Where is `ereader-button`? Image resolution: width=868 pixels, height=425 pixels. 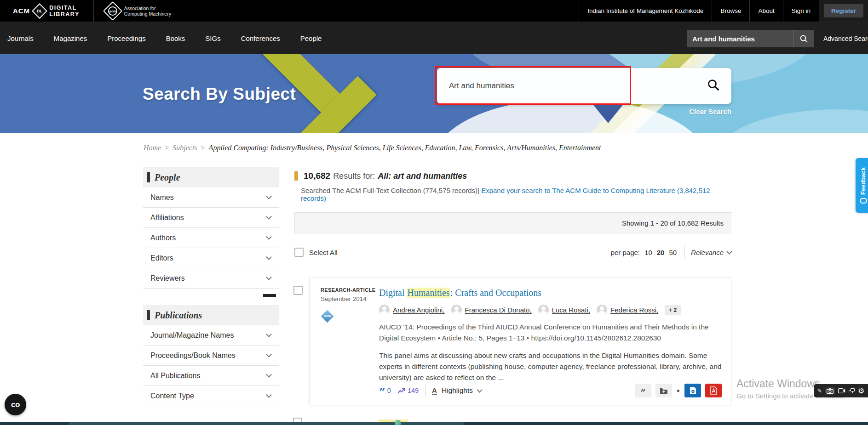 ereader-button is located at coordinates (693, 391).